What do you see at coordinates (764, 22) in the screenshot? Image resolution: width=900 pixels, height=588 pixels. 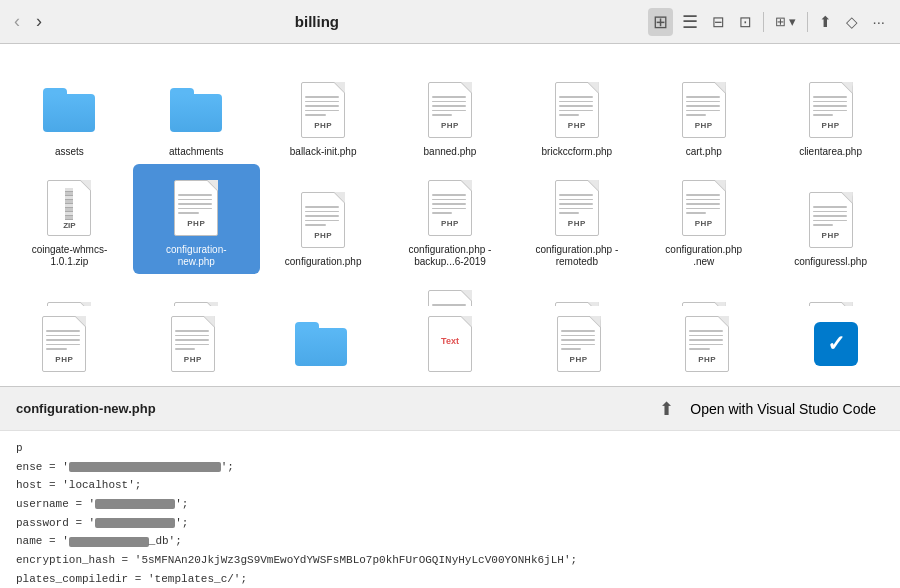 I see `divider` at bounding box center [764, 22].